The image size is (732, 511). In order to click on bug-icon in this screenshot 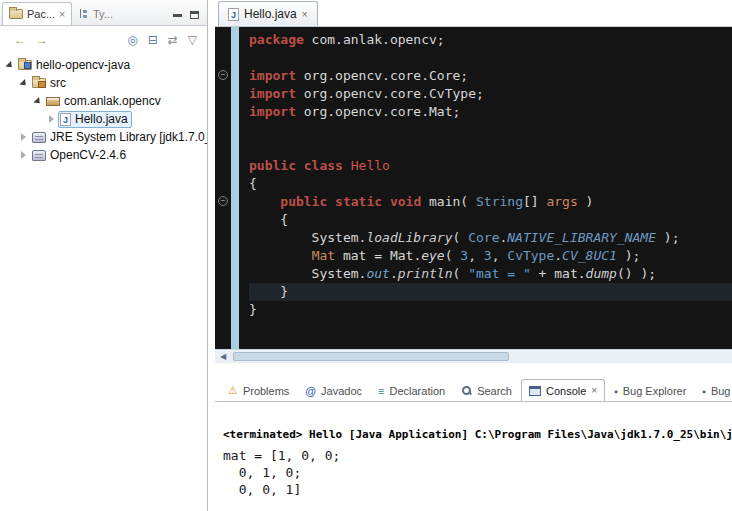, I will do `click(704, 391)`.